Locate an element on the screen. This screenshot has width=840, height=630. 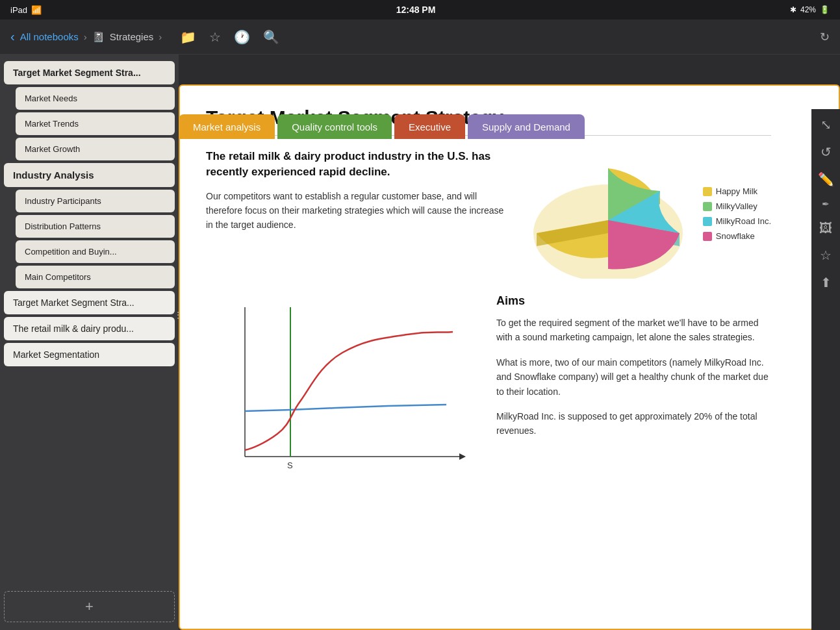
legend-snowflake: Snowflake is located at coordinates (737, 236).